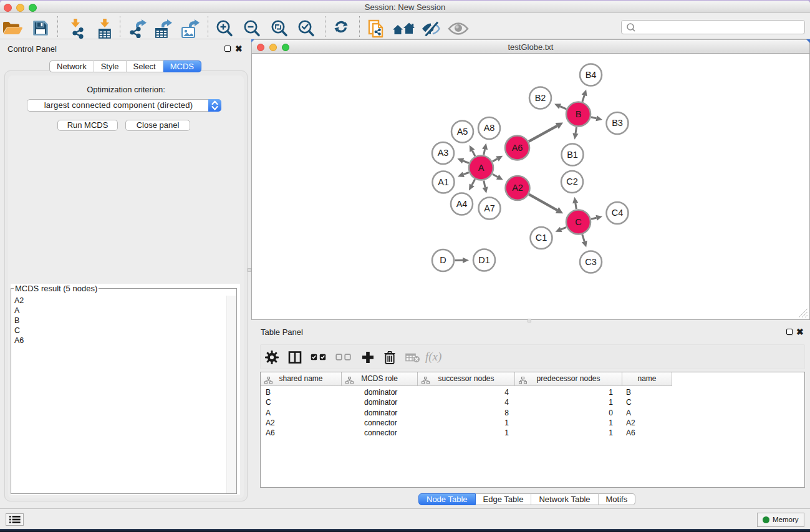  I want to click on svg-text: B2, so click(541, 98).